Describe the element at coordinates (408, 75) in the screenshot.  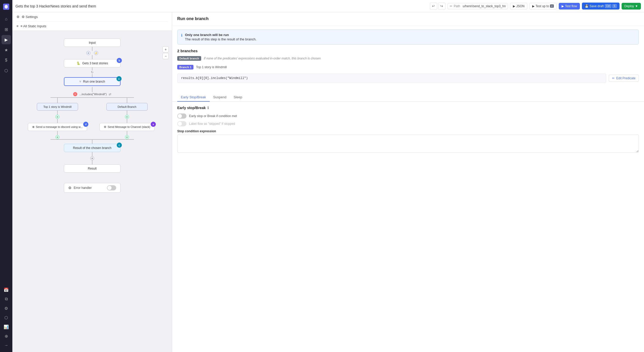
I see `branch1-item: Branch 1 Top 1 story is Windmill results…` at that location.